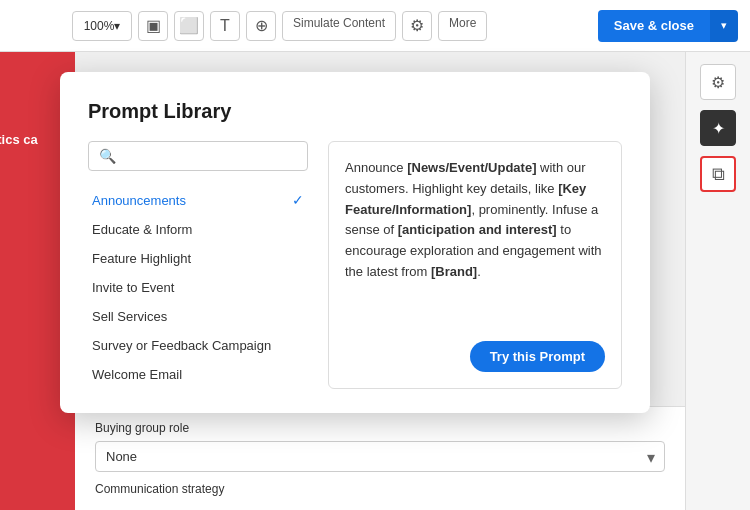 This screenshot has height=510, width=750. Describe the element at coordinates (668, 26) in the screenshot. I see `save-close-group: Save & close ▾` at that location.